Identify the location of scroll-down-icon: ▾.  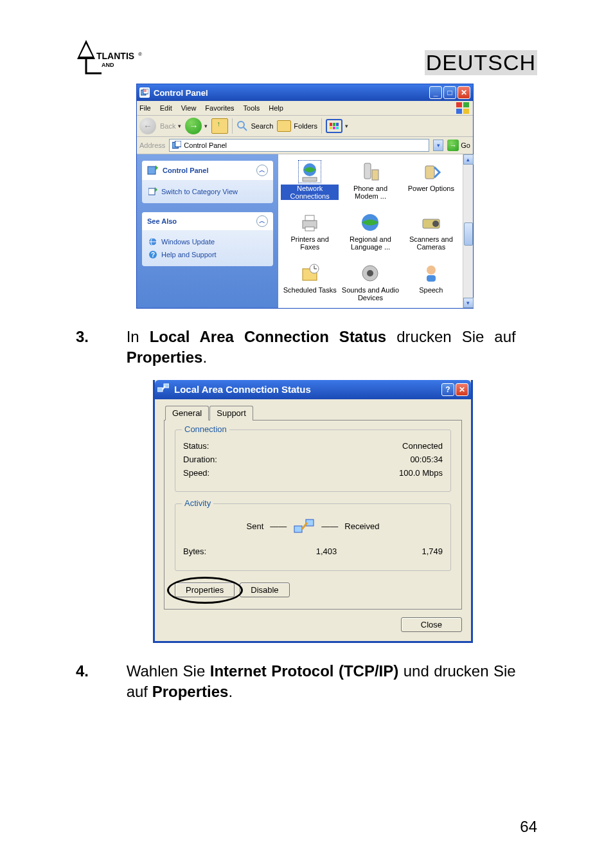
(468, 303).